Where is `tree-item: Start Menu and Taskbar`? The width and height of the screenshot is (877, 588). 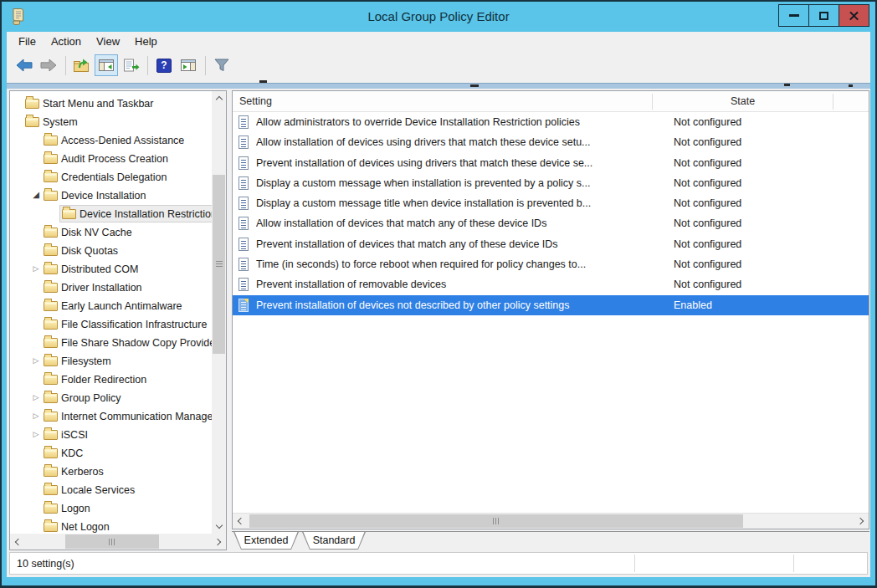 tree-item: Start Menu and Taskbar is located at coordinates (110, 104).